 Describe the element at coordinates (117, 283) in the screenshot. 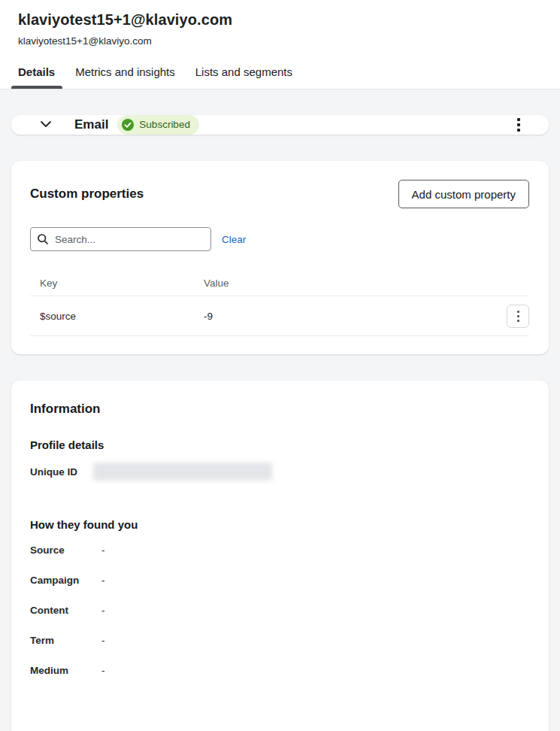

I see `column-header-key: Key` at that location.